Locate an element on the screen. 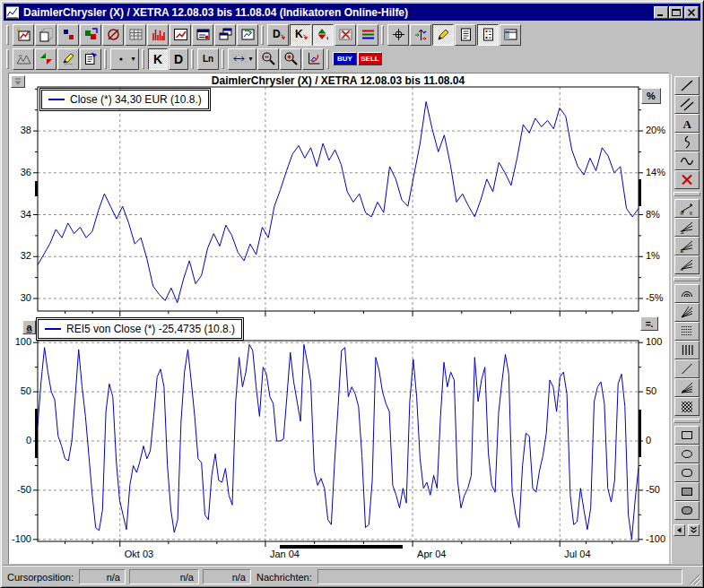 The height and width of the screenshot is (588, 704). zoom-out-button is located at coordinates (268, 59).